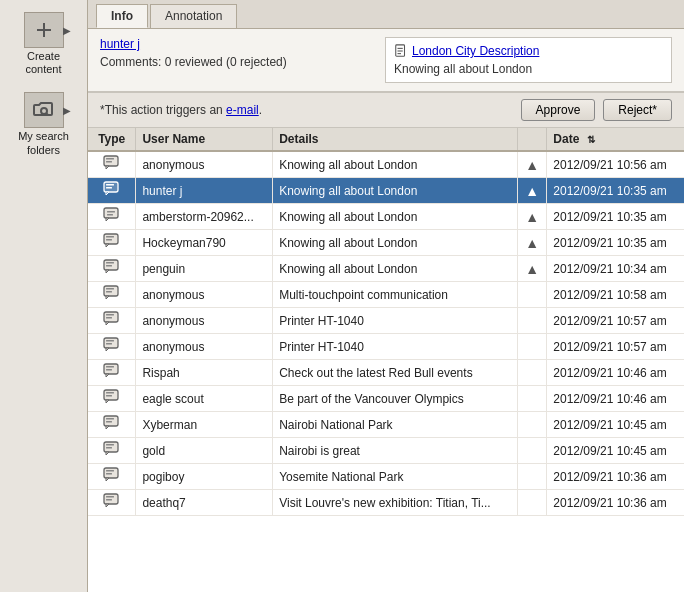 This screenshot has width=684, height=592. I want to click on sidebar-item-create-content: ▶ Create content, so click(44, 44).